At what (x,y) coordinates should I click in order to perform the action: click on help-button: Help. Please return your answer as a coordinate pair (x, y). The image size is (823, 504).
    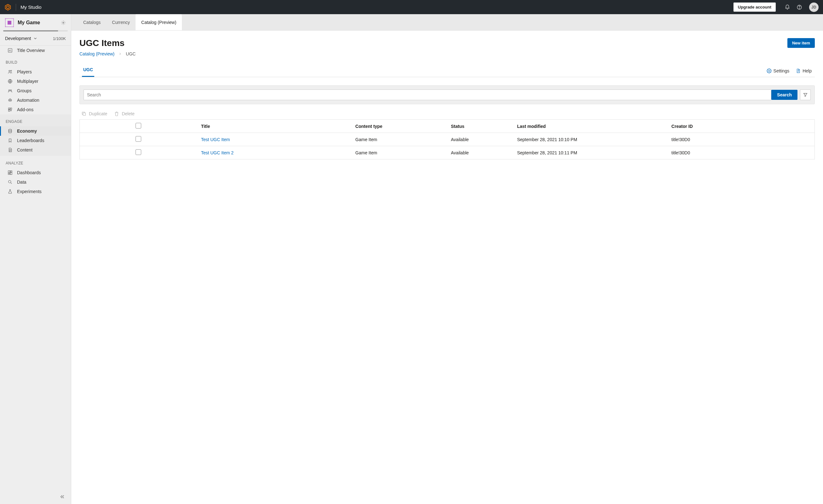
    Looking at the image, I should click on (804, 71).